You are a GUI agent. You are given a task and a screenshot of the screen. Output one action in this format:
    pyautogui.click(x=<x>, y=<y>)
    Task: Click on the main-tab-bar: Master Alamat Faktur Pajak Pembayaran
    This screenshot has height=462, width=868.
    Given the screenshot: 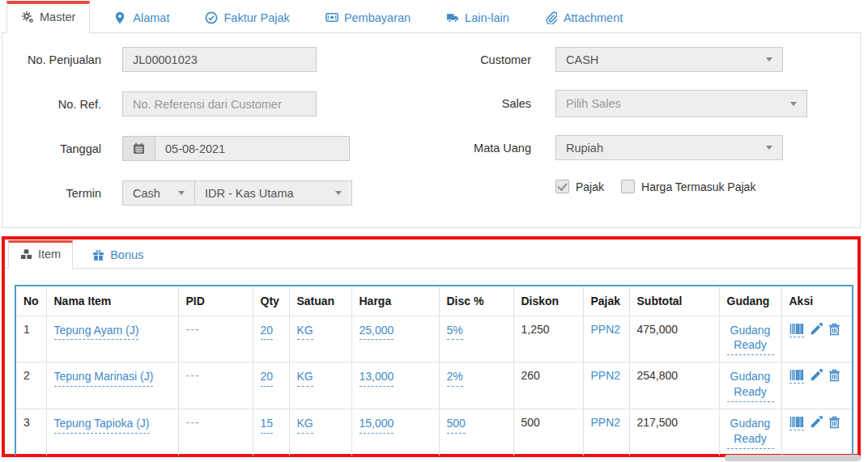 What is the action you would take?
    pyautogui.click(x=431, y=16)
    